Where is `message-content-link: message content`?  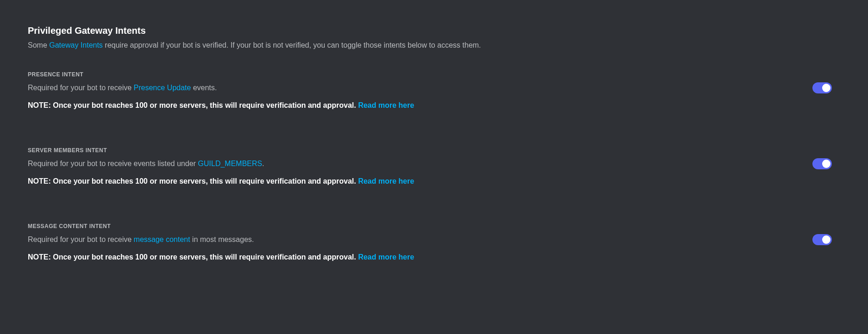
message-content-link: message content is located at coordinates (162, 240).